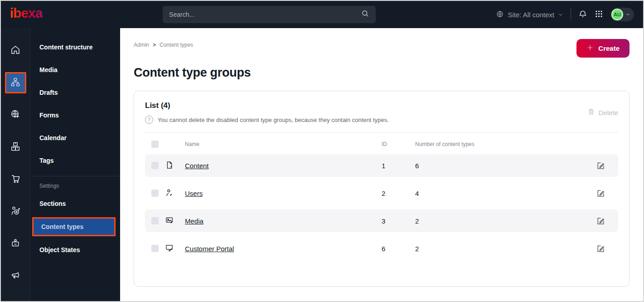  What do you see at coordinates (506, 166) in the screenshot?
I see `group-count: 6` at bounding box center [506, 166].